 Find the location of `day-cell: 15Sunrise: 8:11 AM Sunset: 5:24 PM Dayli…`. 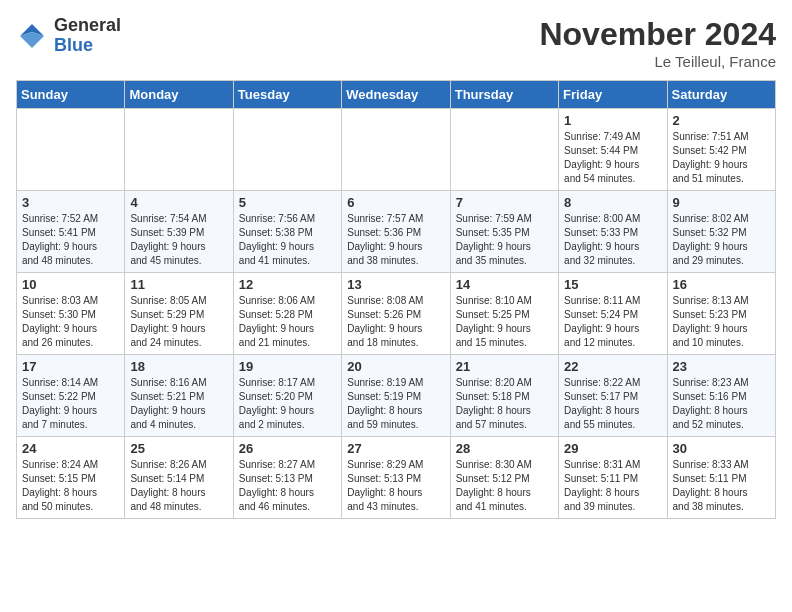

day-cell: 15Sunrise: 8:11 AM Sunset: 5:24 PM Dayli… is located at coordinates (613, 314).